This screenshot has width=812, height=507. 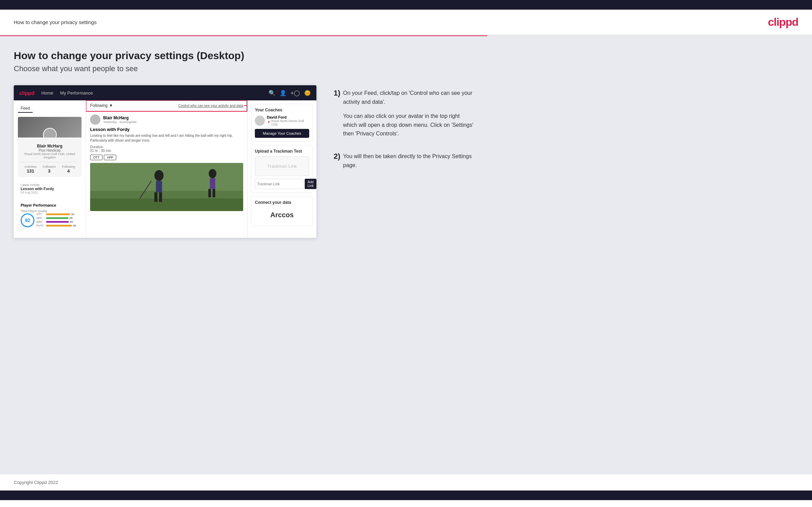 What do you see at coordinates (337, 93) in the screenshot?
I see `step1-number: 1)` at bounding box center [337, 93].